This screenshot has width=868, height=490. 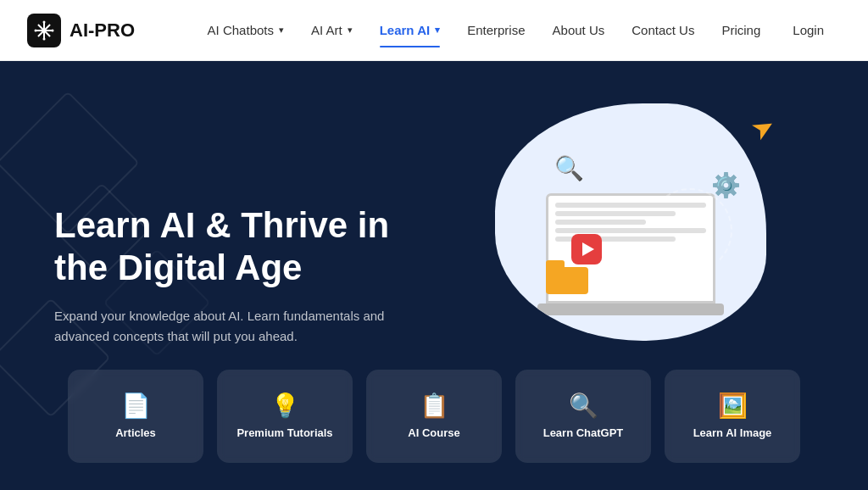 What do you see at coordinates (763, 128) in the screenshot?
I see `arrow-icon: ➤` at bounding box center [763, 128].